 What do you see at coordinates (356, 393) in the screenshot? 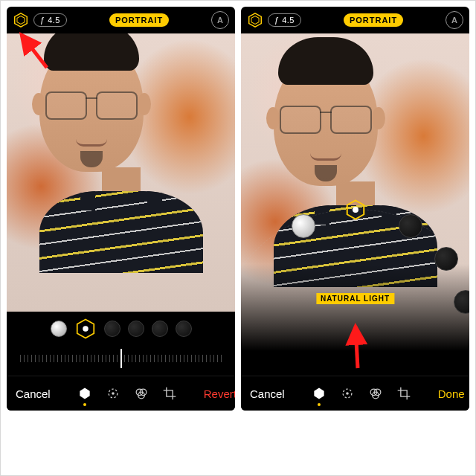
I see `bottom-toolbar: Cancel Done` at bounding box center [356, 393].